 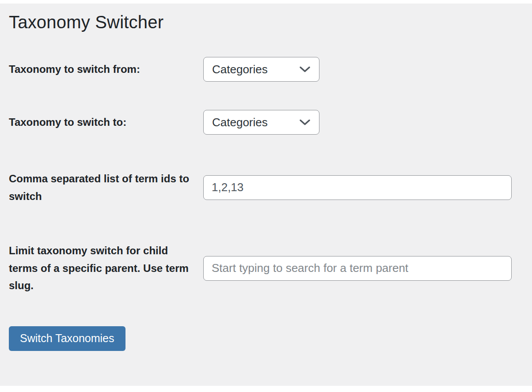 What do you see at coordinates (106, 69) in the screenshot?
I see `taxonomy-from-label: Taxonomy to switch from:` at bounding box center [106, 69].